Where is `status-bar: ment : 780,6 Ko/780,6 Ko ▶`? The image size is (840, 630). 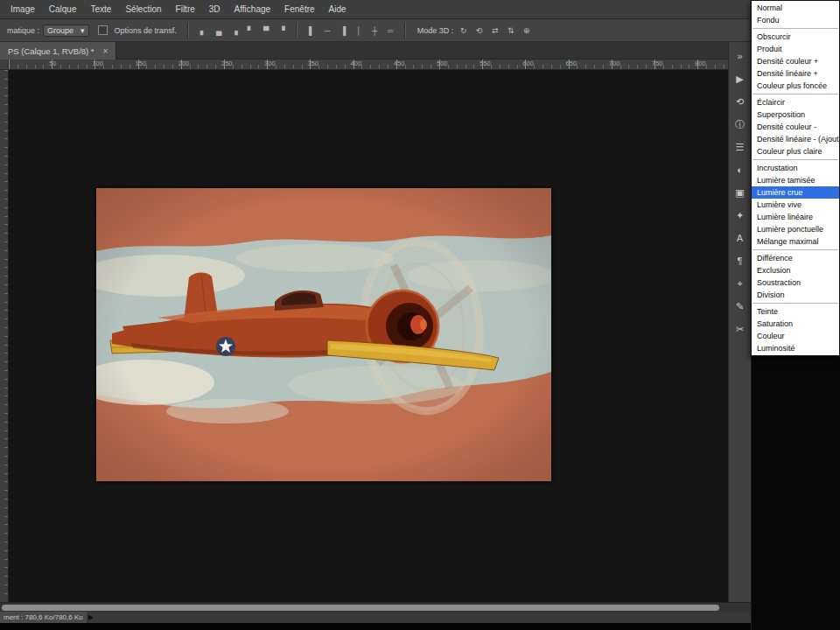 status-bar: ment : 780,6 Ko/780,6 Ko ▶ is located at coordinates (375, 618).